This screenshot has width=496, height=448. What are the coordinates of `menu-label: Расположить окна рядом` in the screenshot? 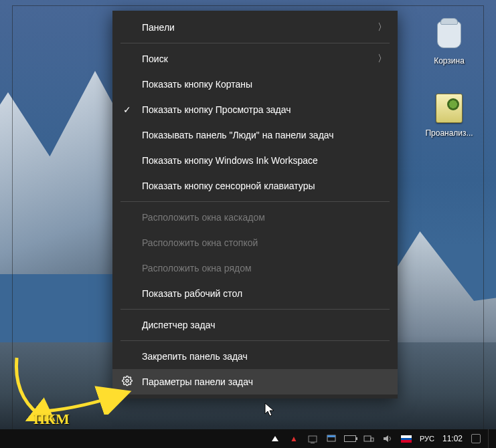 It's located at (197, 268).